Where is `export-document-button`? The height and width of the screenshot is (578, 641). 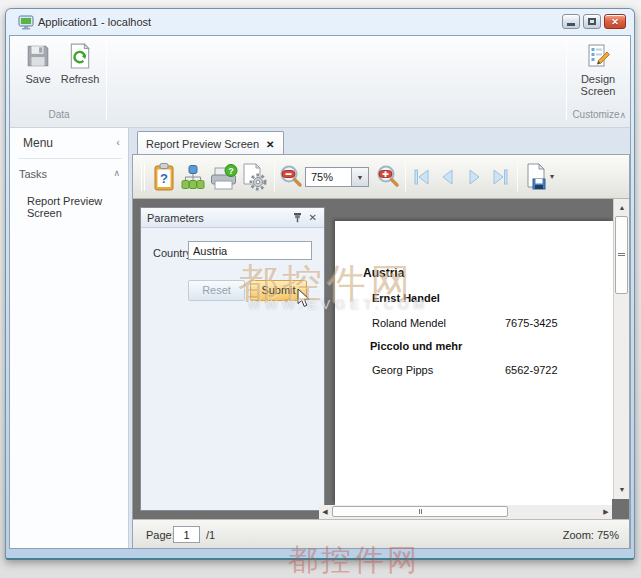 export-document-button is located at coordinates (536, 177).